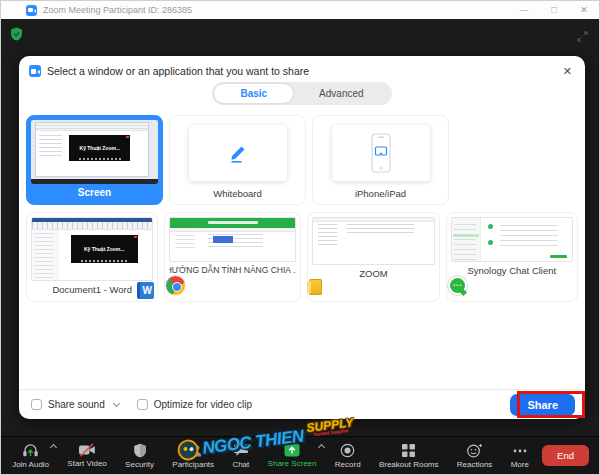  Describe the element at coordinates (582, 37) in the screenshot. I see `fullscreen-expand-icon` at that location.